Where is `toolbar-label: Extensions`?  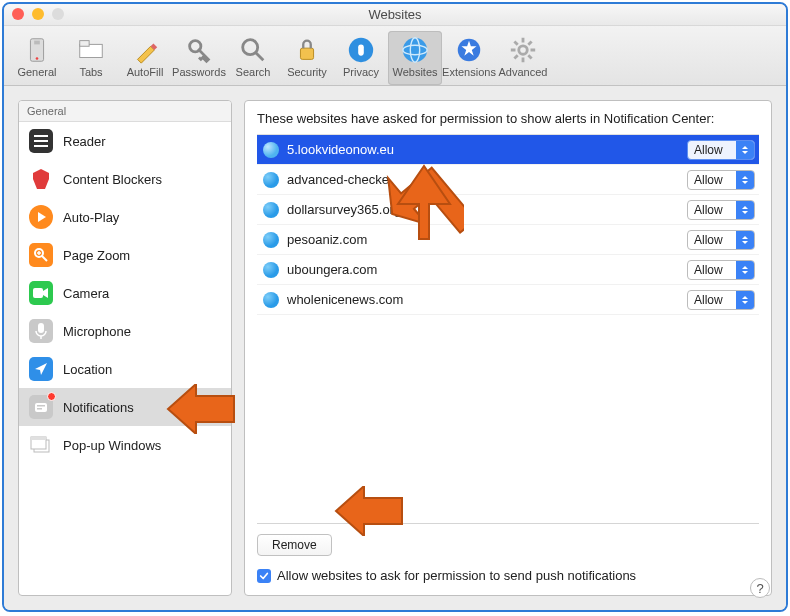 toolbar-label: Extensions is located at coordinates (469, 72).